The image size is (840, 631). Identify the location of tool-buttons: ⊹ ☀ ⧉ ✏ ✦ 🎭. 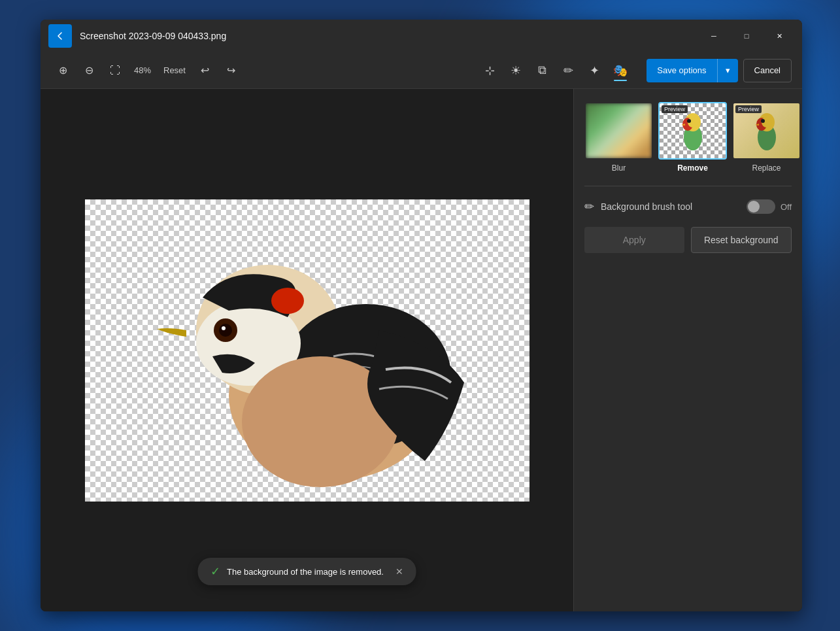
(555, 71).